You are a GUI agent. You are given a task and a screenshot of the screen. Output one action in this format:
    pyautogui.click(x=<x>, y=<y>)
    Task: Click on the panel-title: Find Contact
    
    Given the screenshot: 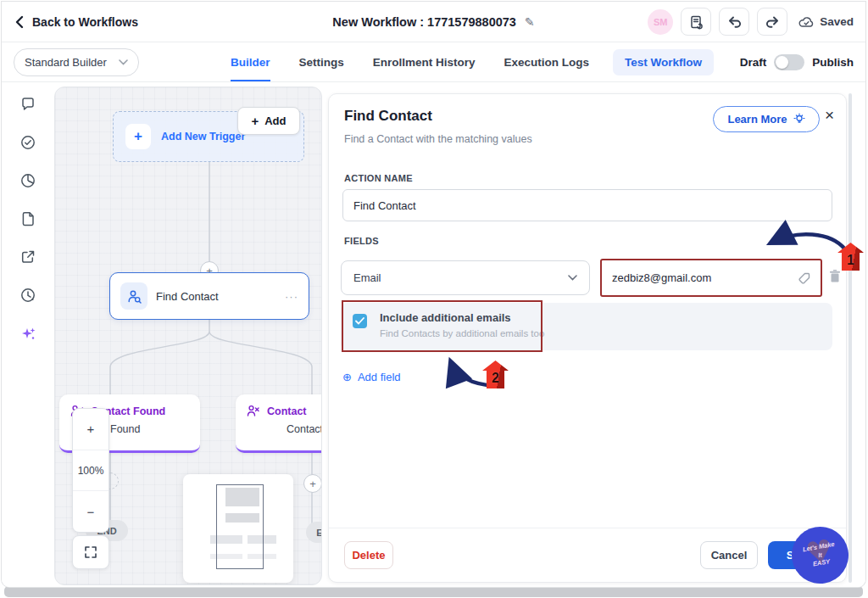 What is the action you would take?
    pyautogui.click(x=388, y=116)
    